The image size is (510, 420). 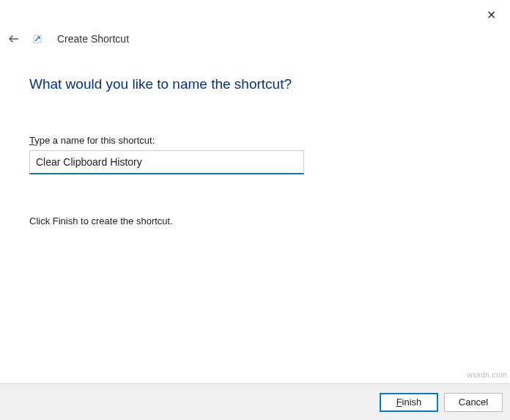 I want to click on shortcut-name-input, so click(x=167, y=163).